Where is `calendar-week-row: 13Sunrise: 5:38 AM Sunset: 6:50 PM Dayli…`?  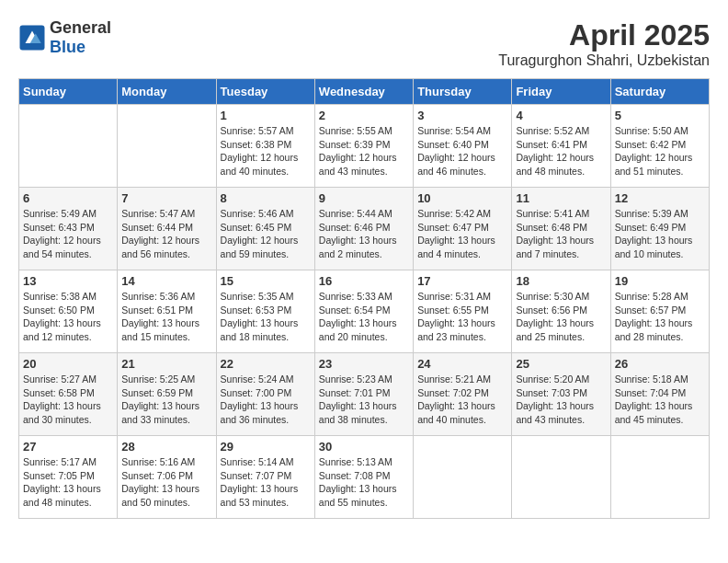
calendar-week-row: 13Sunrise: 5:38 AM Sunset: 6:50 PM Dayli… is located at coordinates (364, 312).